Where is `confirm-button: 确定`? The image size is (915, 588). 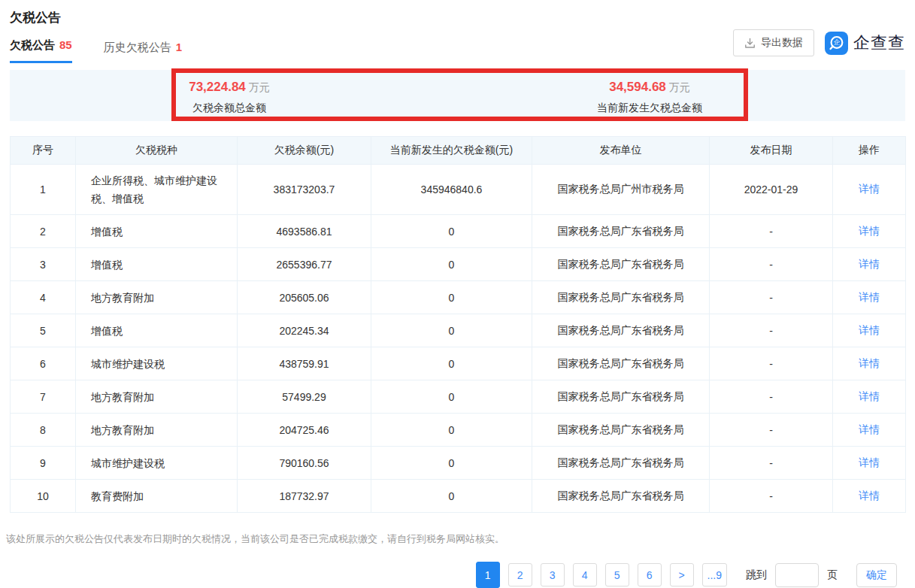 confirm-button: 确定 is located at coordinates (877, 575).